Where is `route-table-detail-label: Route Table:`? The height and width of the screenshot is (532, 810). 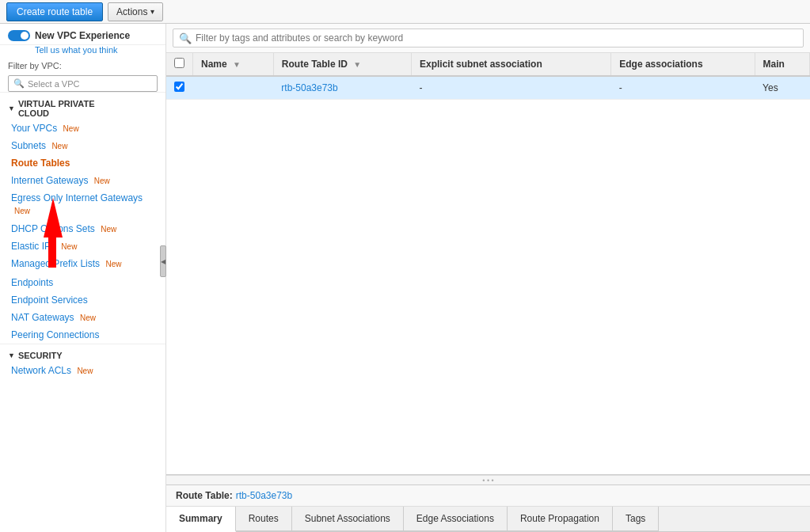 route-table-detail-label: Route Table: is located at coordinates (204, 496).